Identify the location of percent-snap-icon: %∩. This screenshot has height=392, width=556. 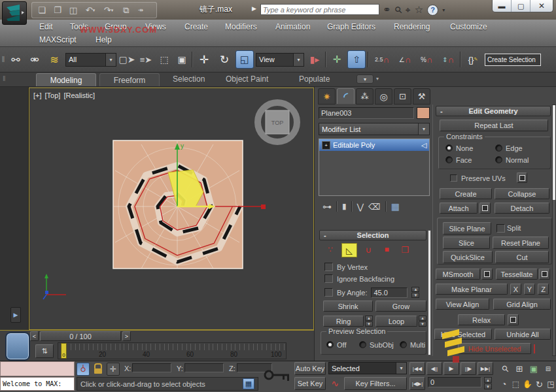
(426, 60).